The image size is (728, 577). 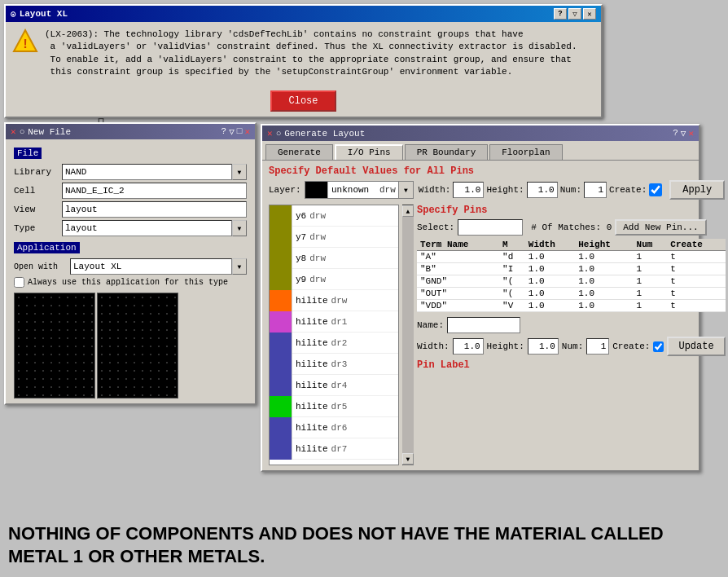 What do you see at coordinates (231, 132) in the screenshot?
I see `nf-min: ▽` at bounding box center [231, 132].